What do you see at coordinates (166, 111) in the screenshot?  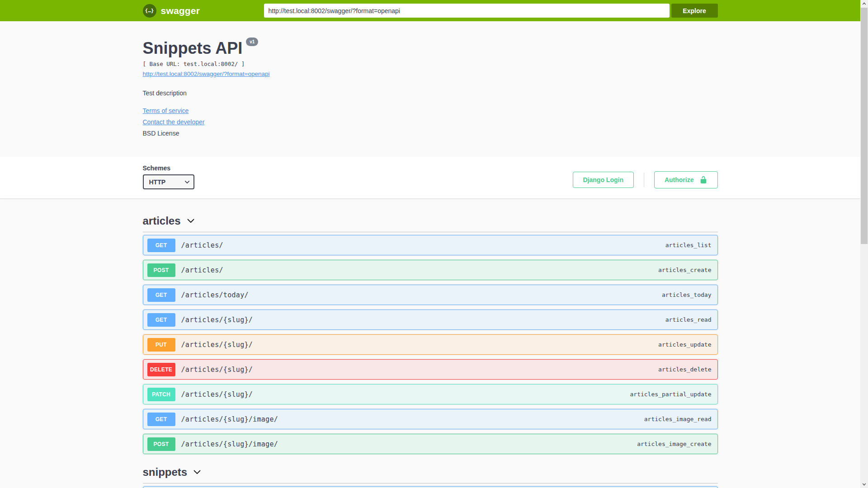 I see `terms-of-service-link: Terms of service` at bounding box center [166, 111].